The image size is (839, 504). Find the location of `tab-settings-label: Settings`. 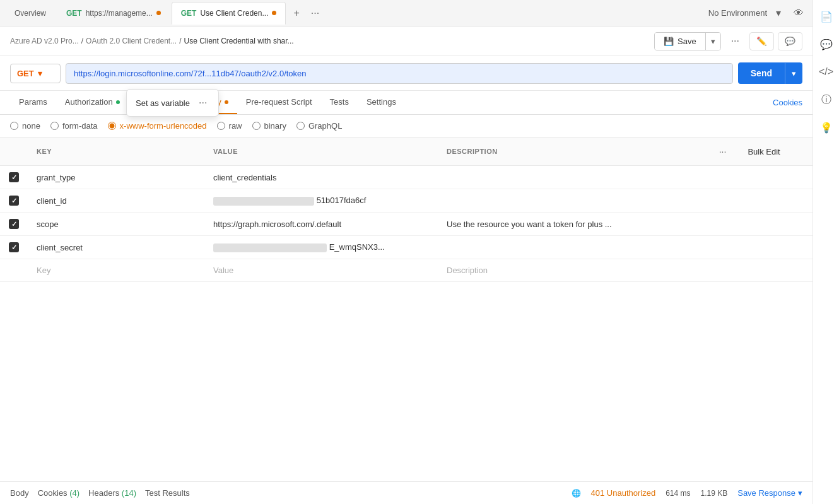

tab-settings-label: Settings is located at coordinates (381, 102).